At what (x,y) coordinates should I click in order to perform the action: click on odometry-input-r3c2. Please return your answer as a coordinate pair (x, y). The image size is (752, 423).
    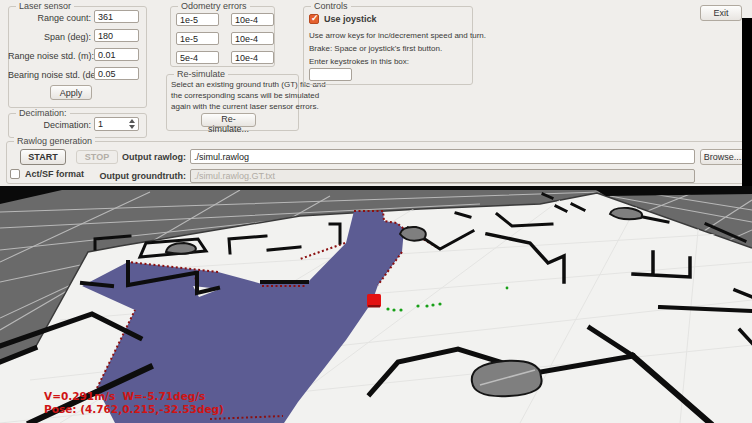
    Looking at the image, I should click on (252, 58).